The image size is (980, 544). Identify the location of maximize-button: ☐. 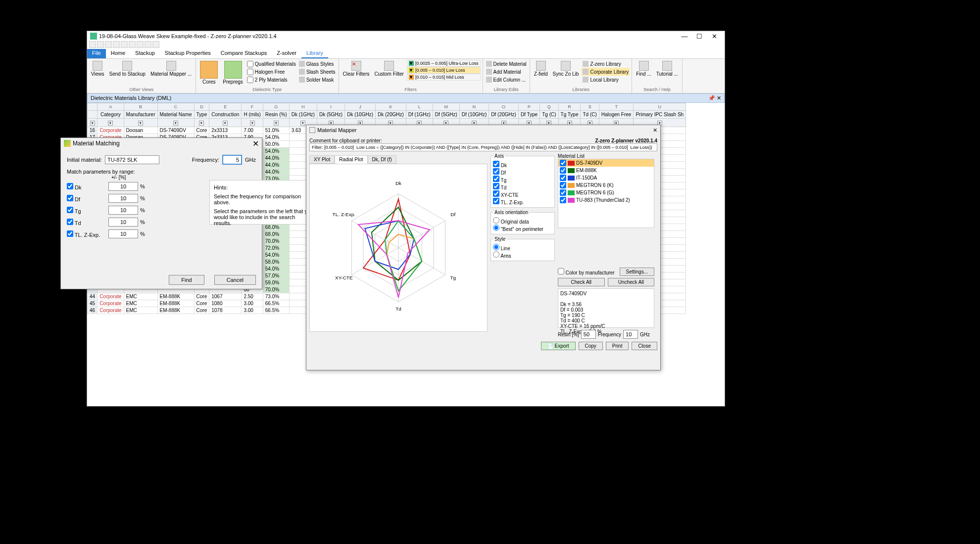
(699, 37).